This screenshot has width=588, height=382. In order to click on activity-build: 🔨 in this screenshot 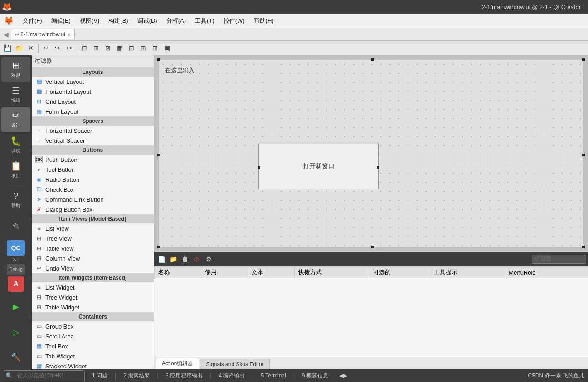, I will do `click(16, 357)`.